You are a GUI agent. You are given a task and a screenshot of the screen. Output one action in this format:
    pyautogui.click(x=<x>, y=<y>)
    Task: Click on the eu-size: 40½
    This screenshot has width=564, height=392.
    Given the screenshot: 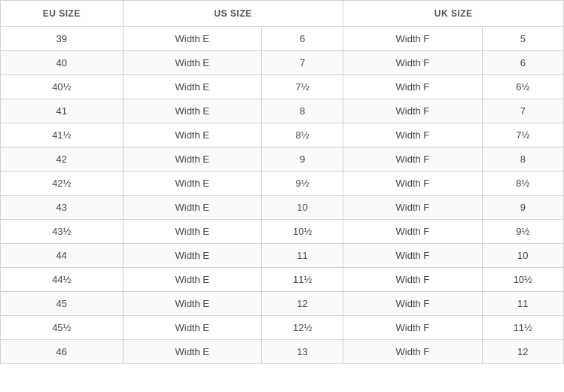 What is the action you would take?
    pyautogui.click(x=62, y=87)
    